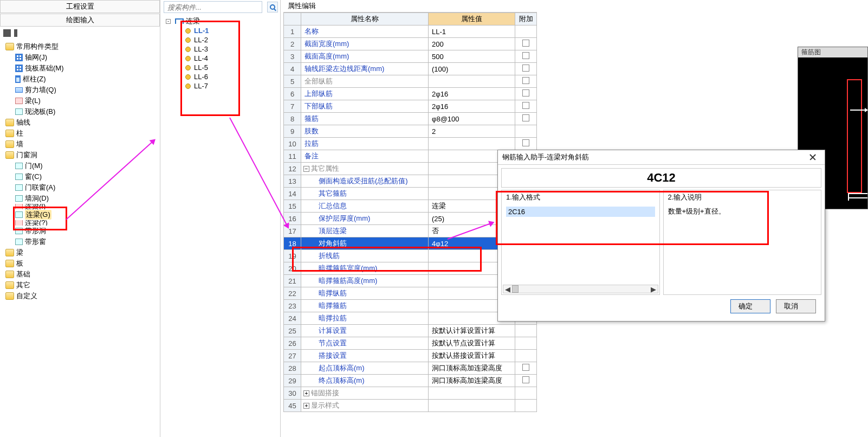 The image size is (868, 437). Describe the element at coordinates (365, 231) in the screenshot. I see `prop-name: 顶层连梁` at that location.